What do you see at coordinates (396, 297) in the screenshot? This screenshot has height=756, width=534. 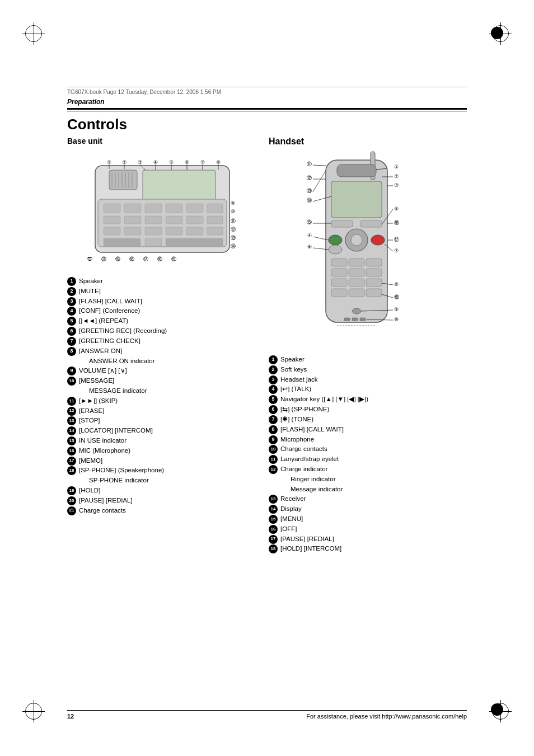 I see `svg-text: ⑱` at bounding box center [396, 297].